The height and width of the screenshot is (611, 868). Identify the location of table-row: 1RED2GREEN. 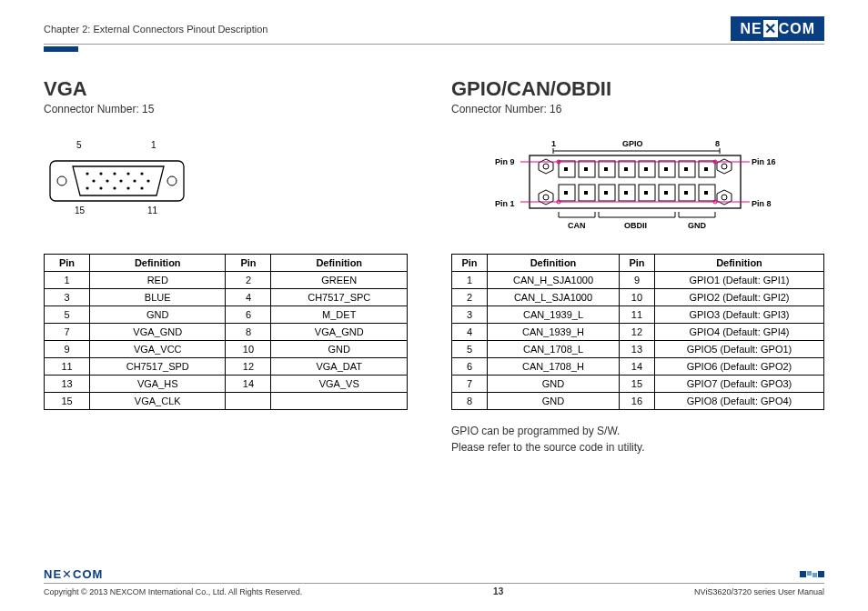
(226, 280).